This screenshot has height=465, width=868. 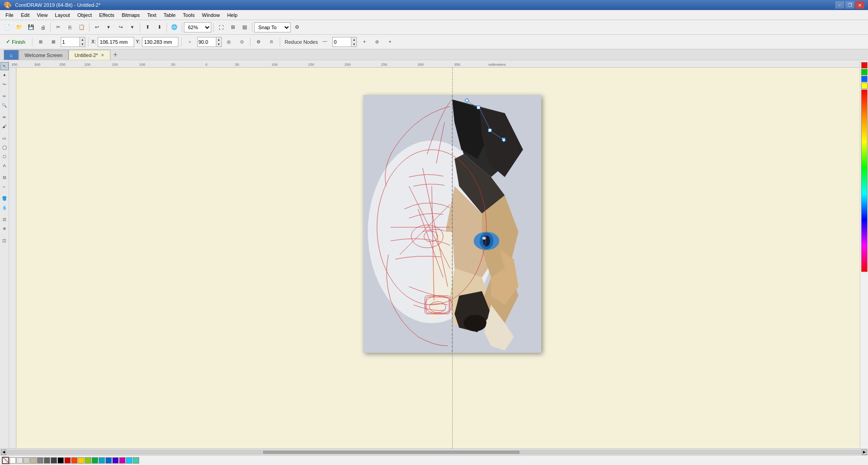 I want to click on palette-blue, so click(x=864, y=79).